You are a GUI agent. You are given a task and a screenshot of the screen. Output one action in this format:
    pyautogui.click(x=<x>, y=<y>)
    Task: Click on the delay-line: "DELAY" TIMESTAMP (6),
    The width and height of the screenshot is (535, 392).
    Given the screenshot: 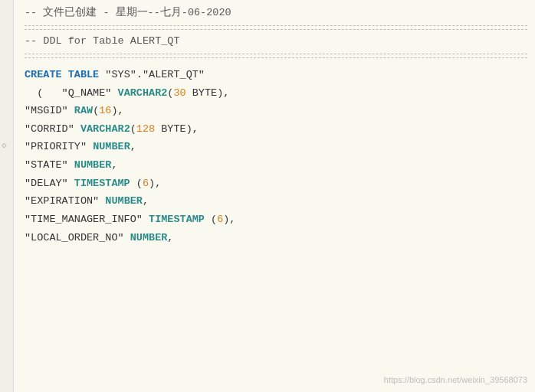 What is the action you would take?
    pyautogui.click(x=276, y=184)
    